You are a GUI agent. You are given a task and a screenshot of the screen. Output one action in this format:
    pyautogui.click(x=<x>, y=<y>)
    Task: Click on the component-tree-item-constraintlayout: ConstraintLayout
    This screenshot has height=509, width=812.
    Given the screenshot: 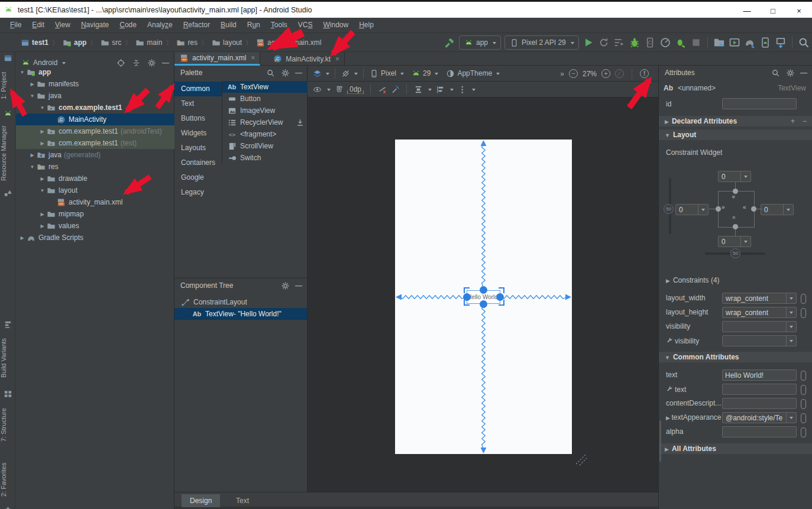 What is the action you would take?
    pyautogui.click(x=241, y=302)
    